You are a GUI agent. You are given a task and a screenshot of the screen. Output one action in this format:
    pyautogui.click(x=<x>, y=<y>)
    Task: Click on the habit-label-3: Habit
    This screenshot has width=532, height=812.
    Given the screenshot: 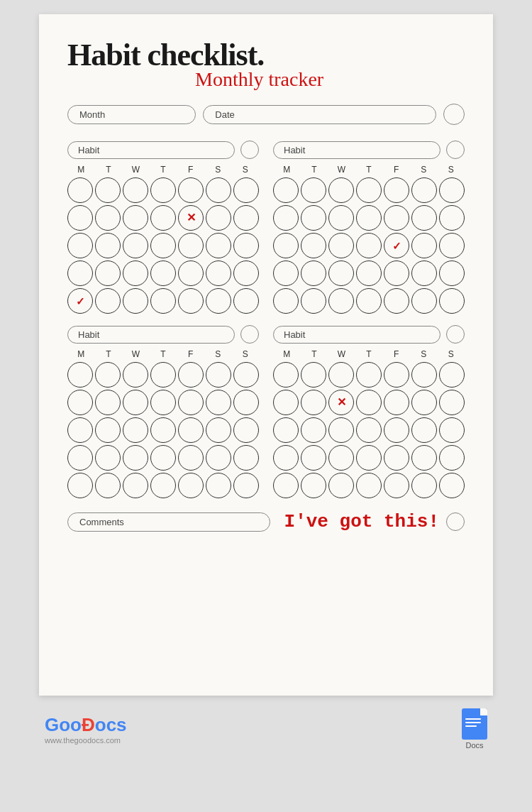 What is the action you would take?
    pyautogui.click(x=151, y=335)
    